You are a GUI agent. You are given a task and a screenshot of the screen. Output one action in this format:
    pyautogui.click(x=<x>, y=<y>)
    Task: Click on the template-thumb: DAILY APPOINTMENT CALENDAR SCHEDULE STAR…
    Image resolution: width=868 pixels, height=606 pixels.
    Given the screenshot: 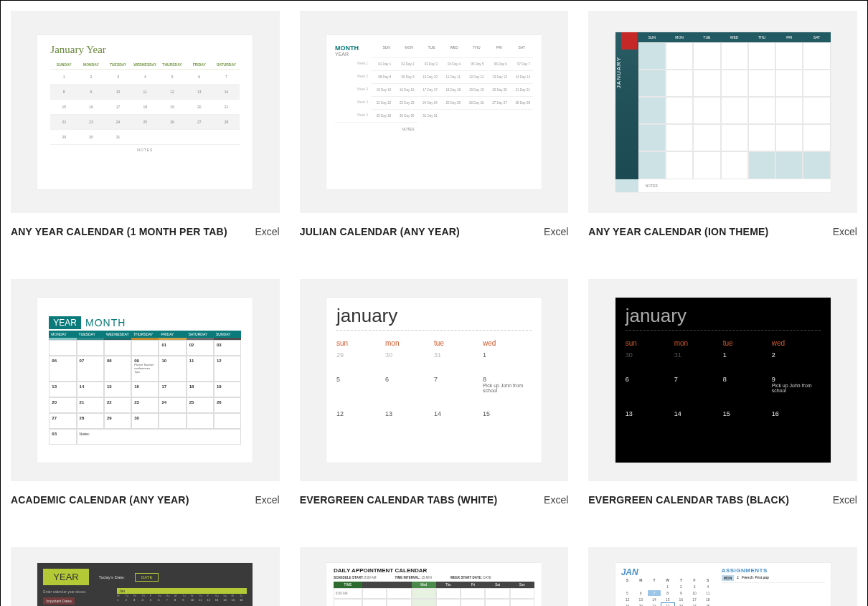 What is the action you would take?
    pyautogui.click(x=435, y=577)
    